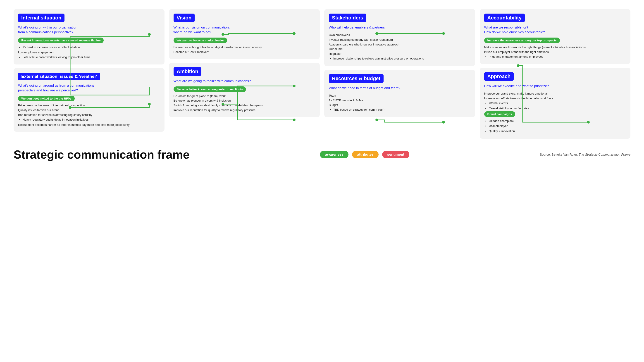 The width and height of the screenshot is (644, 362). I want to click on resources-subtitle: What do we need in terms of budget and t…, so click(400, 88).